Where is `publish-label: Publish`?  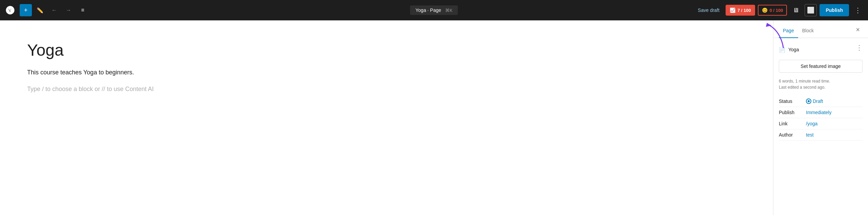 publish-label: Publish is located at coordinates (792, 112).